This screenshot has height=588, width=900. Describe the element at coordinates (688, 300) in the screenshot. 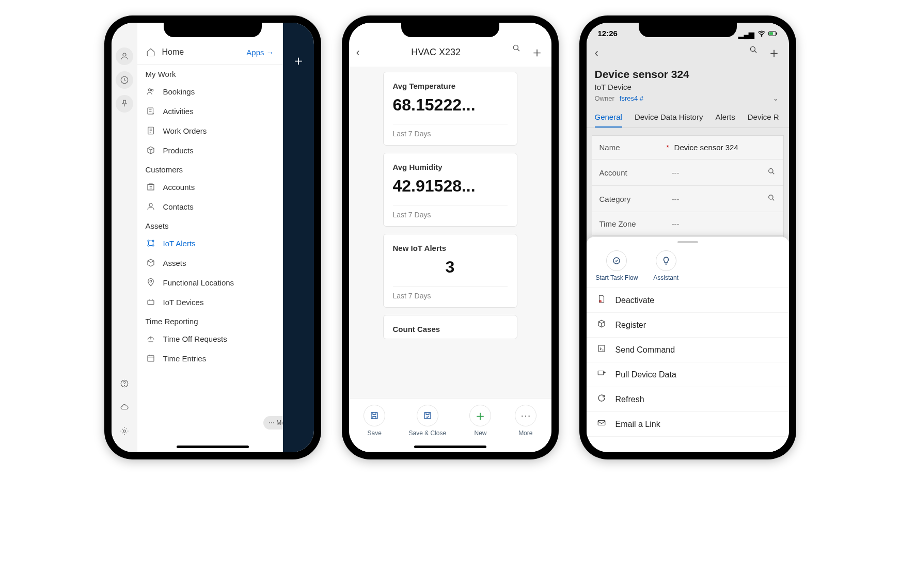

I see `action-deactivate: Deactivate` at that location.